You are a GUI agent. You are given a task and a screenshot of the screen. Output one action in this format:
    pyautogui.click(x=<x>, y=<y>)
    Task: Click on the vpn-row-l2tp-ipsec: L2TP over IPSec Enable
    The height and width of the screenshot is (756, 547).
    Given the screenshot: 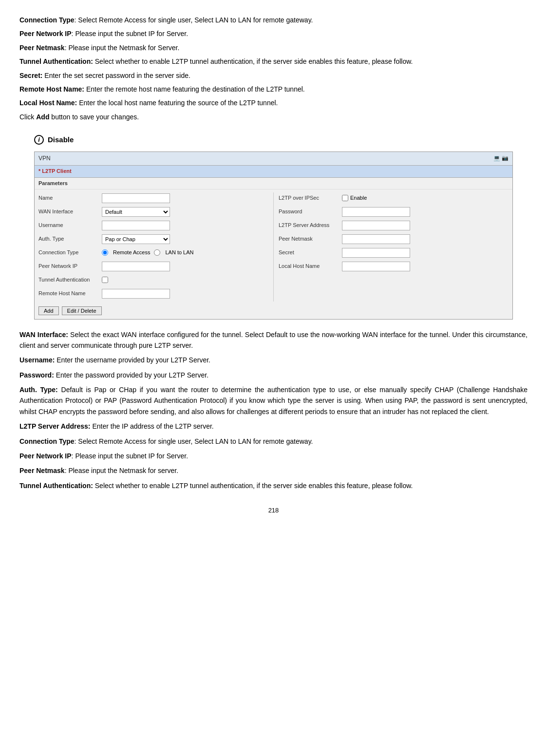 What is the action you would take?
    pyautogui.click(x=394, y=198)
    